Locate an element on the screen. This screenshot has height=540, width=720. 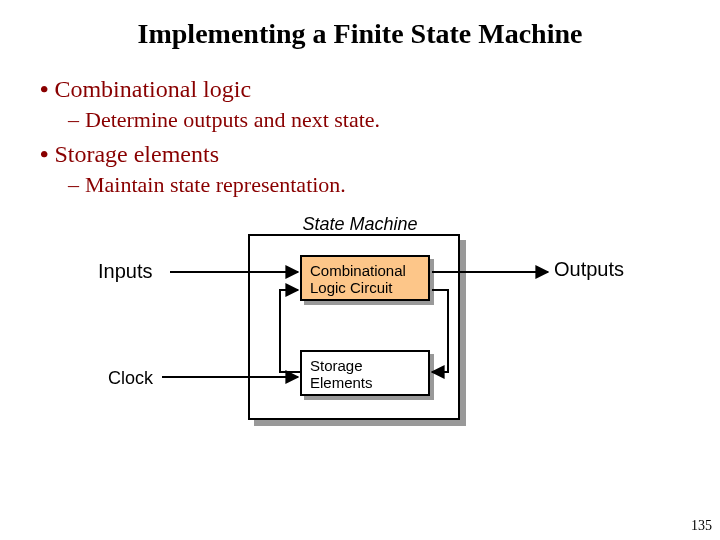
outputs-label: Outputs is located at coordinates (589, 270).